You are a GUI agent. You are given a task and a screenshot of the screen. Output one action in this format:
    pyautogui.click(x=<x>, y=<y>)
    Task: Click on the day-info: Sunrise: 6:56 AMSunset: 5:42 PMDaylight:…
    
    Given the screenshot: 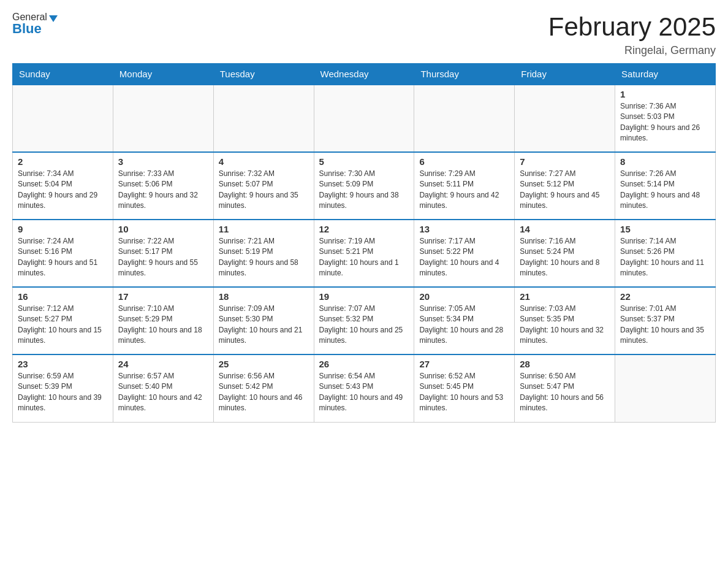 What is the action you would take?
    pyautogui.click(x=264, y=393)
    